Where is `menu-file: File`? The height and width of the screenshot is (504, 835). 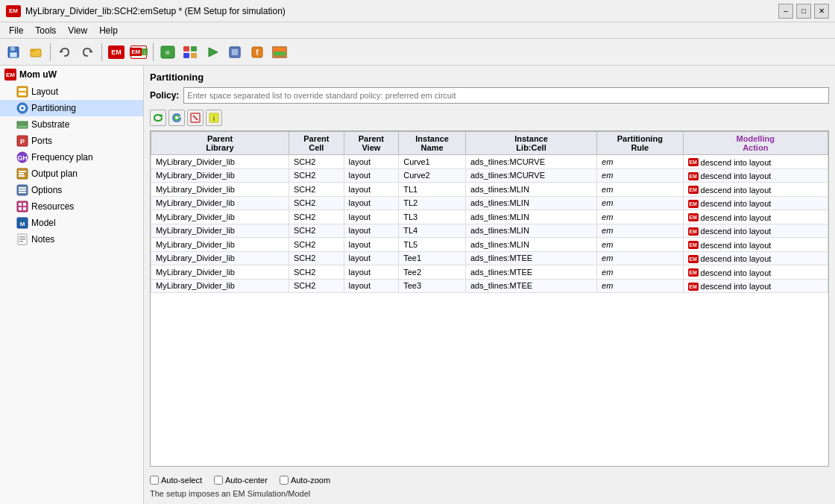 menu-file: File is located at coordinates (16, 31).